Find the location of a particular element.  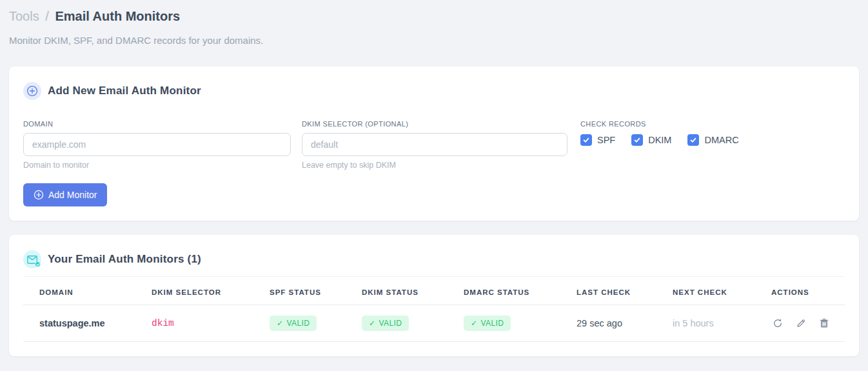

check-records-label: CHECK RECORDS is located at coordinates (713, 124).